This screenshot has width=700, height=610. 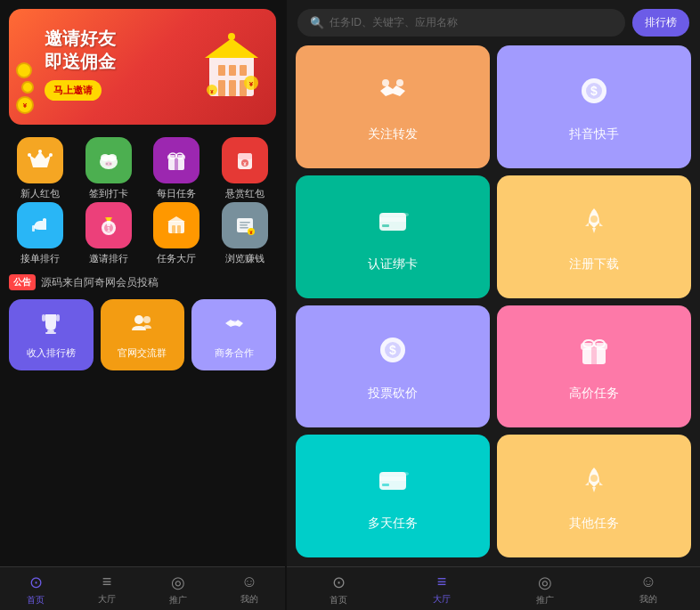 I want to click on icon-box-browse-earn: ¥, so click(x=245, y=225).